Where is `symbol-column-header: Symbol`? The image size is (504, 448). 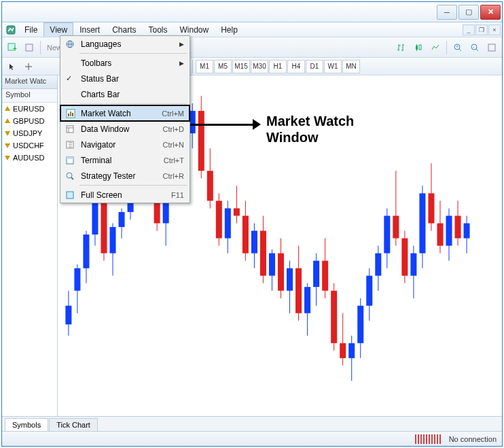
symbol-column-header: Symbol is located at coordinates (30, 96).